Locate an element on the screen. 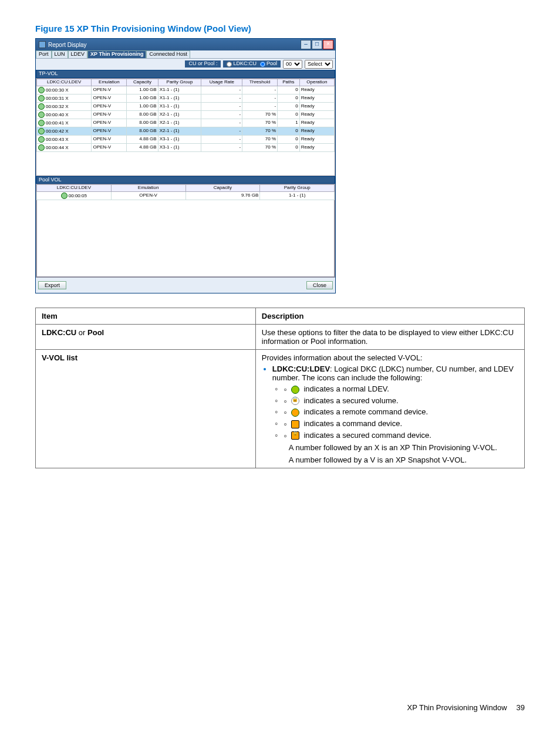  desc-row-filter: LDKC:CU or Pool Use these options to fil… is located at coordinates (281, 337).